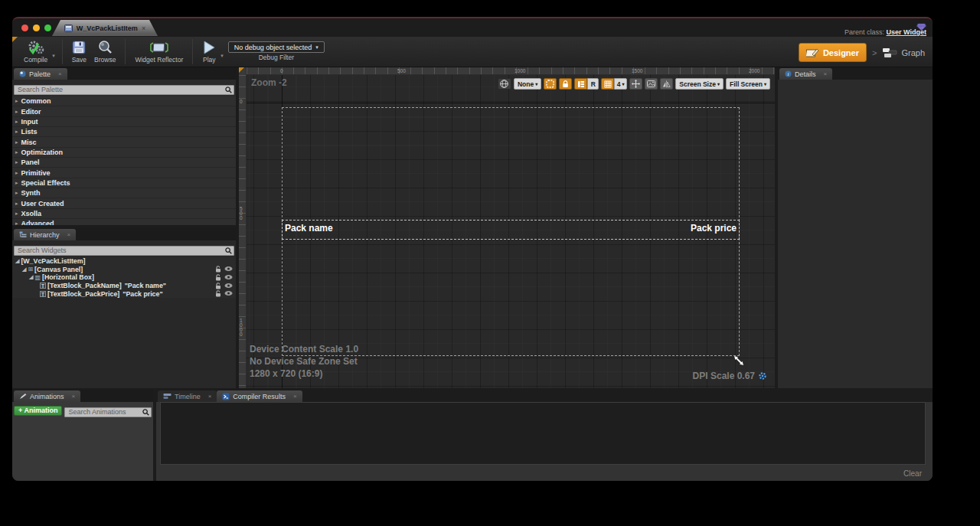  I want to click on palette-category-primitive: ▸Primitive, so click(124, 173).